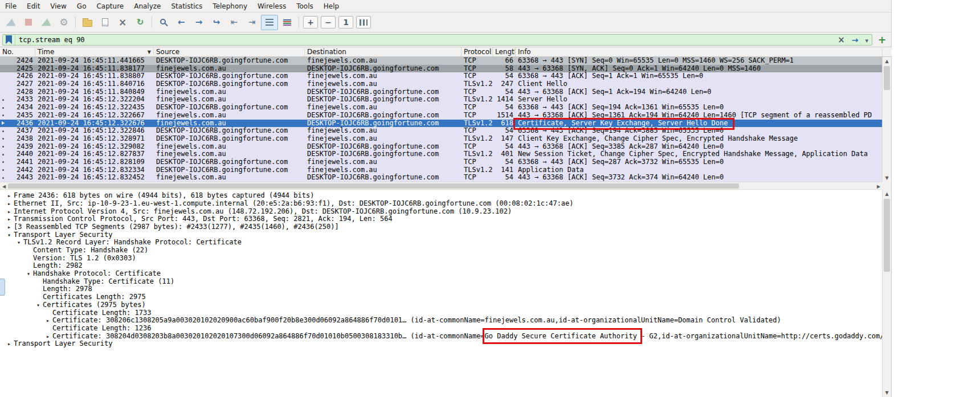 This screenshot has width=980, height=397. I want to click on hscrollbar-thumb, so click(374, 186).